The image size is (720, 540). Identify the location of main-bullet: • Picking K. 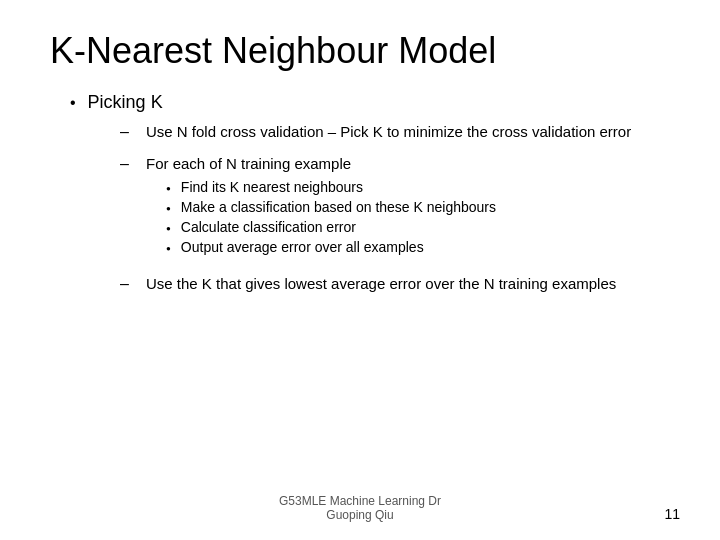
(365, 102).